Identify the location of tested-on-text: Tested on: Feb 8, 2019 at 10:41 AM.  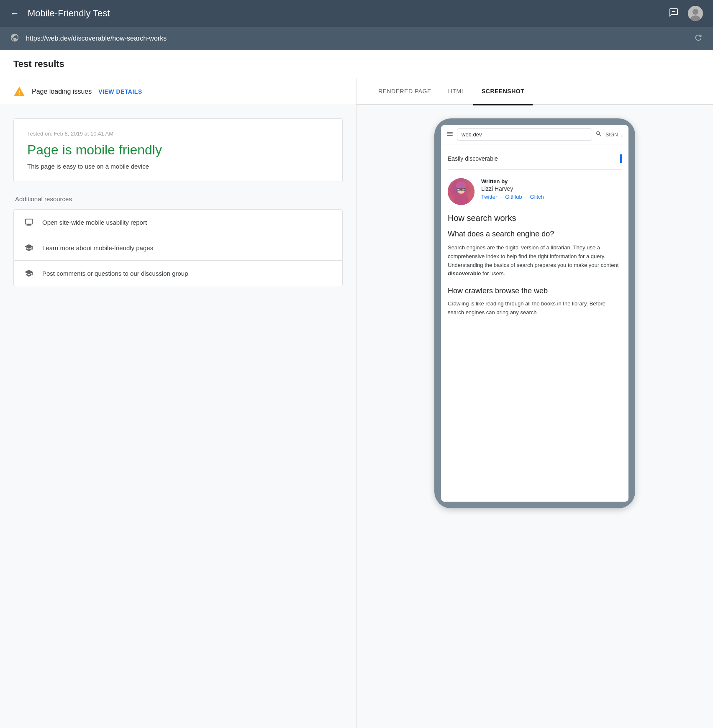
(178, 134).